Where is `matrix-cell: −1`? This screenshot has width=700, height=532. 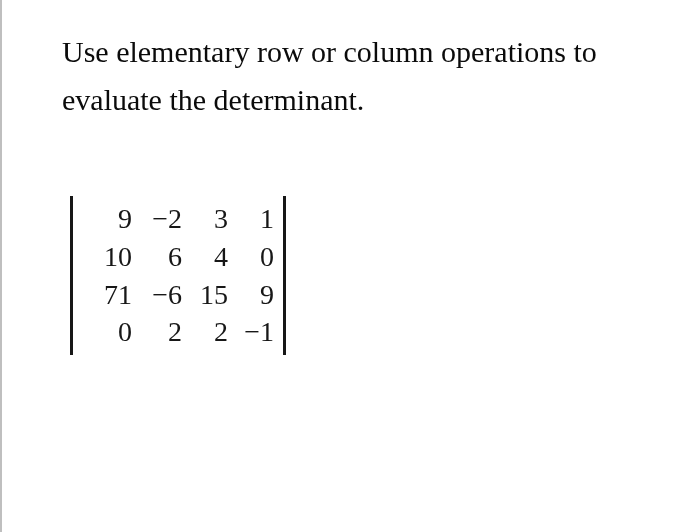 matrix-cell: −1 is located at coordinates (251, 332).